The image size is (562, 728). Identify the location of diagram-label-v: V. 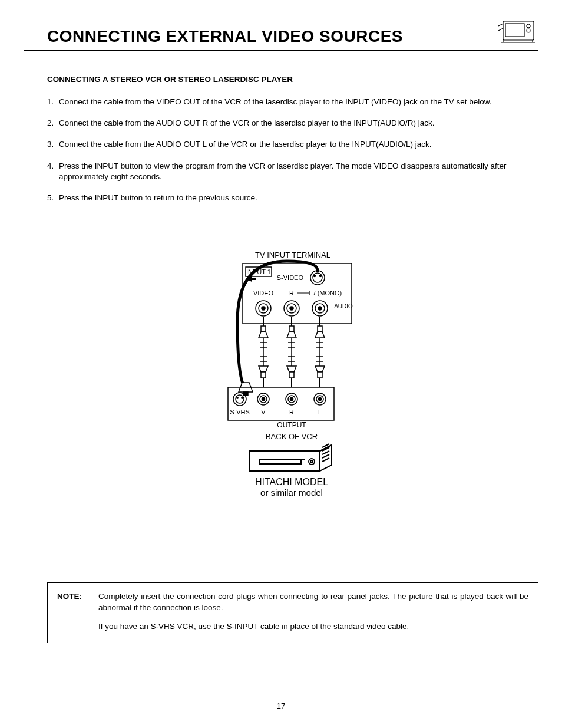
(263, 412).